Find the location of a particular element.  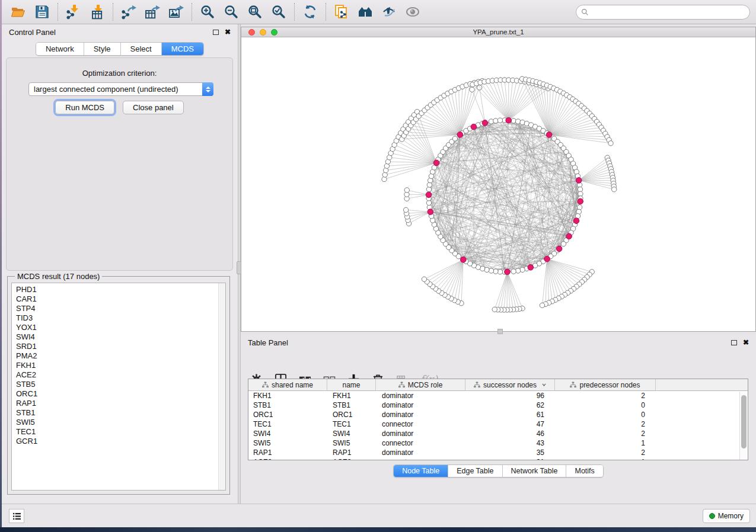

cell: 0 is located at coordinates (605, 415).